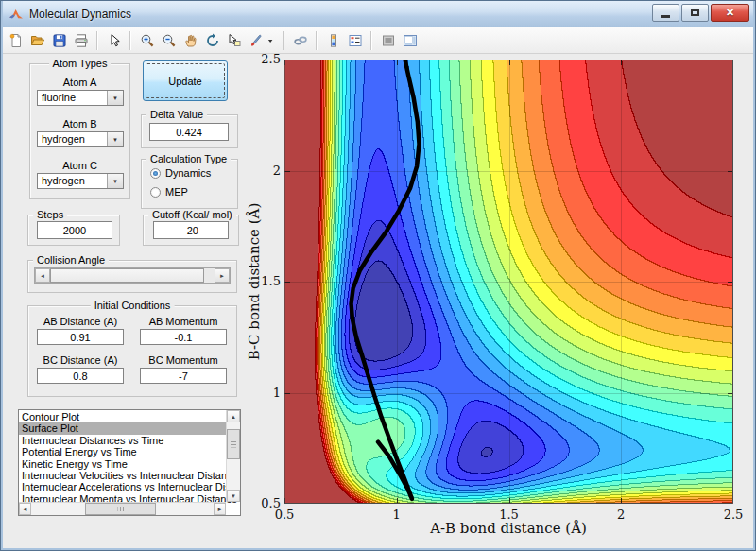 The height and width of the screenshot is (551, 756). What do you see at coordinates (189, 159) in the screenshot?
I see `calculation-type-title: Calculation Type` at bounding box center [189, 159].